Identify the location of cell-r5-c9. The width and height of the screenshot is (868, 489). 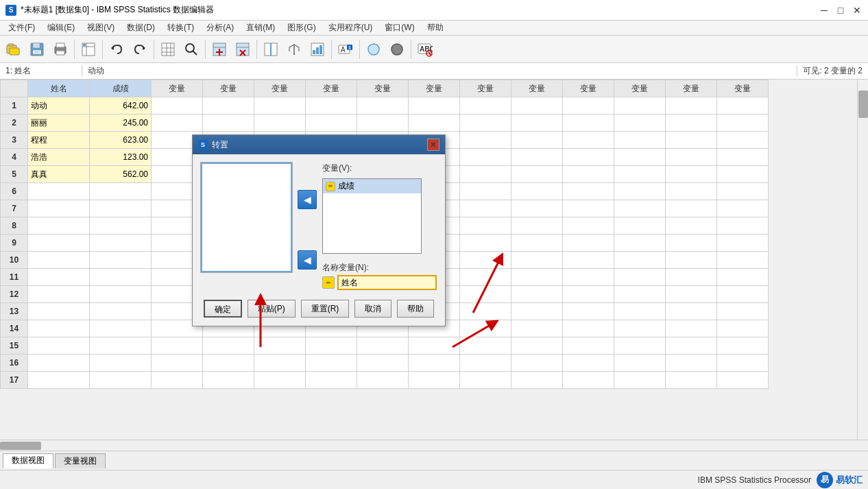
(485, 174).